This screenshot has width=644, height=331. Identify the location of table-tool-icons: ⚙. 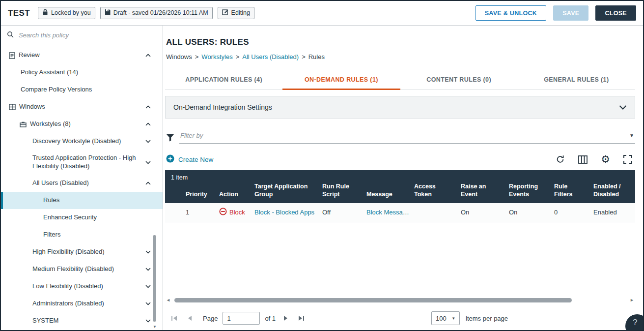
(594, 159).